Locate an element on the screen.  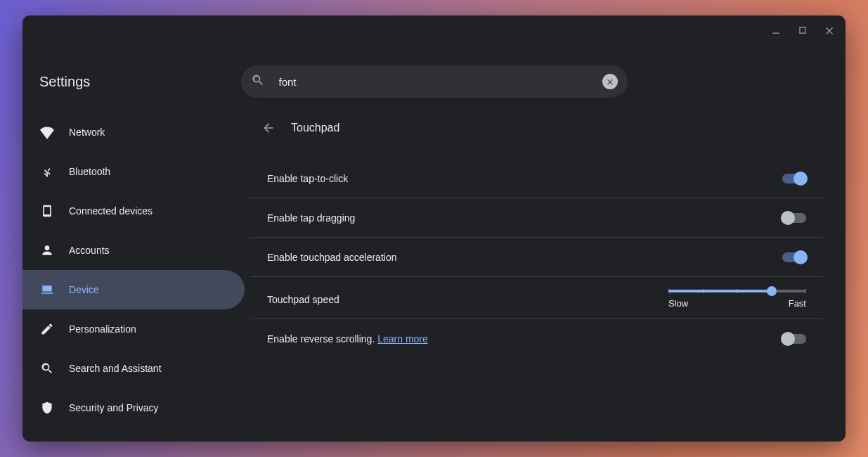
page-header: Touchpad is located at coordinates (537, 128).